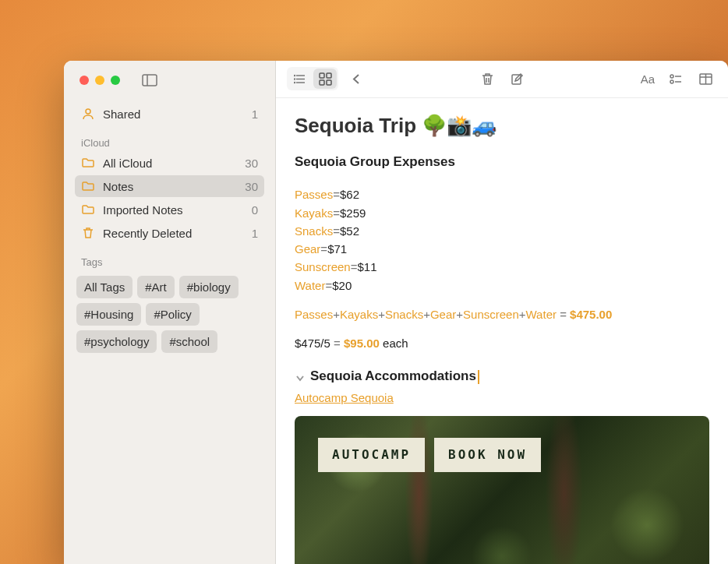  What do you see at coordinates (371, 455) in the screenshot?
I see `preview-brand-button: AUTOCAMP` at bounding box center [371, 455].